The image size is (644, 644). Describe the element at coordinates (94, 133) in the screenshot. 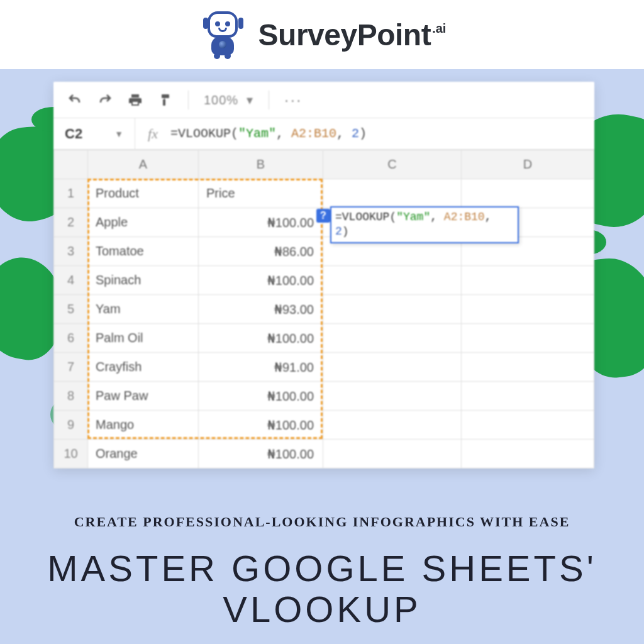

I see `name-box: C2 ▼` at that location.